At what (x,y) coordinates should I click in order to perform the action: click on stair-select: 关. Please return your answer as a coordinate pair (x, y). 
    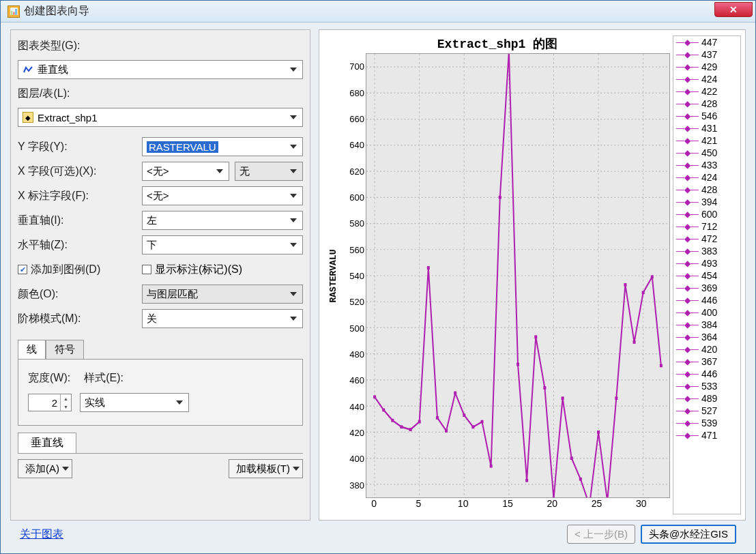
    Looking at the image, I should click on (222, 319).